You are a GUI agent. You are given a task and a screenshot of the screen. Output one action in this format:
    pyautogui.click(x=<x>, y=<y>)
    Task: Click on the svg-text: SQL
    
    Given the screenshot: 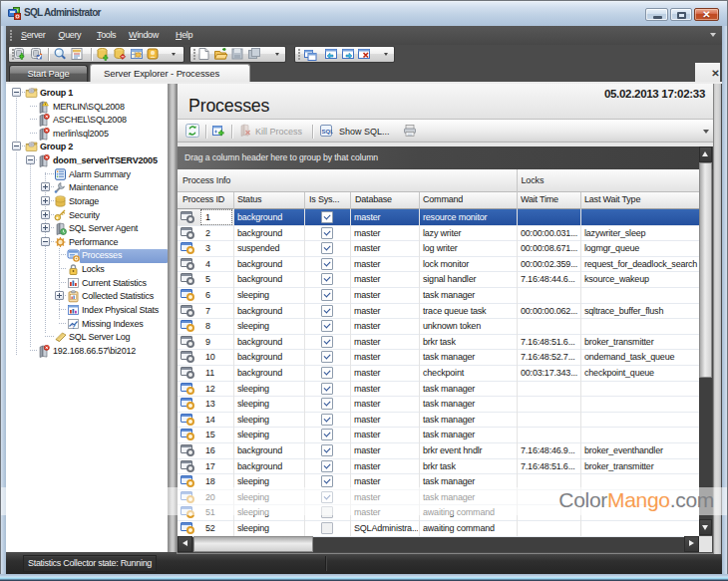 What is the action you would take?
    pyautogui.click(x=328, y=132)
    